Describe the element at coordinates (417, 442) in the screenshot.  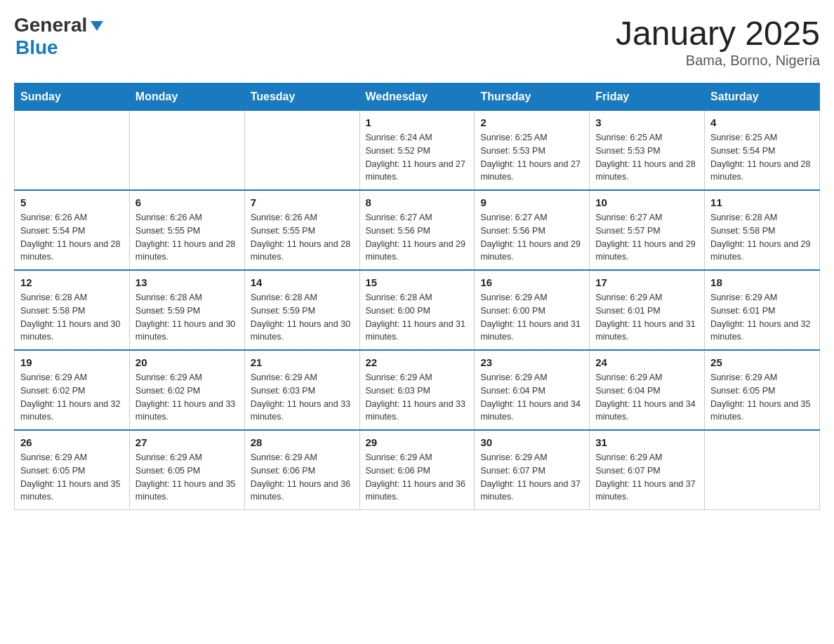
I see `day-number: 29` at that location.